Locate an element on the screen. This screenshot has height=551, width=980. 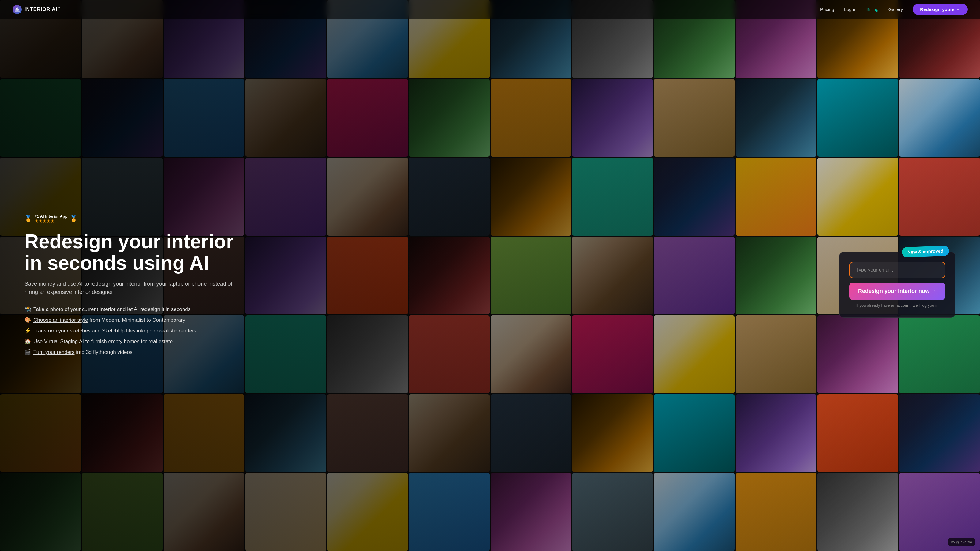
hero-features-list: 📸 Take a photo of your current interior … is located at coordinates (132, 331).